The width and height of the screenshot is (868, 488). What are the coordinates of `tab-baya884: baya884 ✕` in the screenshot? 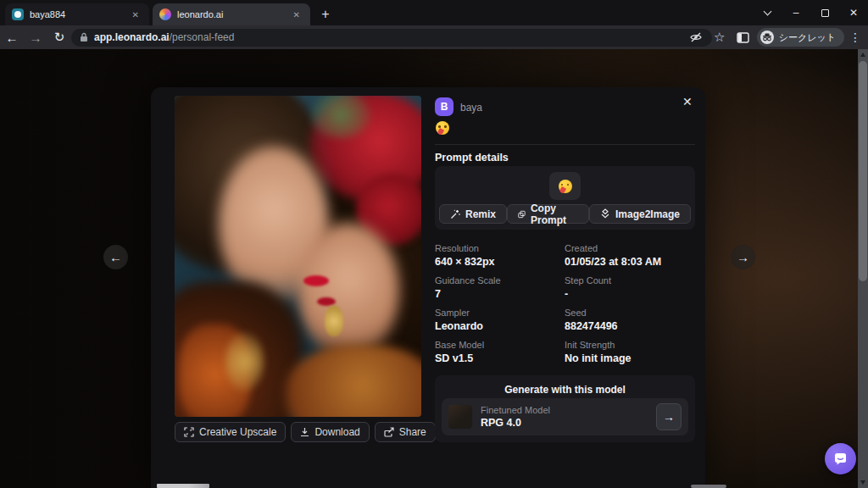 It's located at (77, 14).